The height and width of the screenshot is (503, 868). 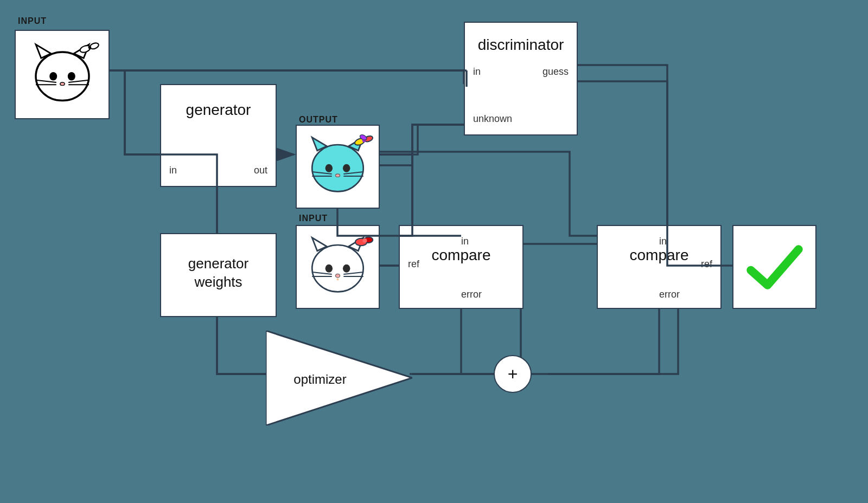 What do you see at coordinates (260, 170) in the screenshot?
I see `generator-out-port: out` at bounding box center [260, 170].